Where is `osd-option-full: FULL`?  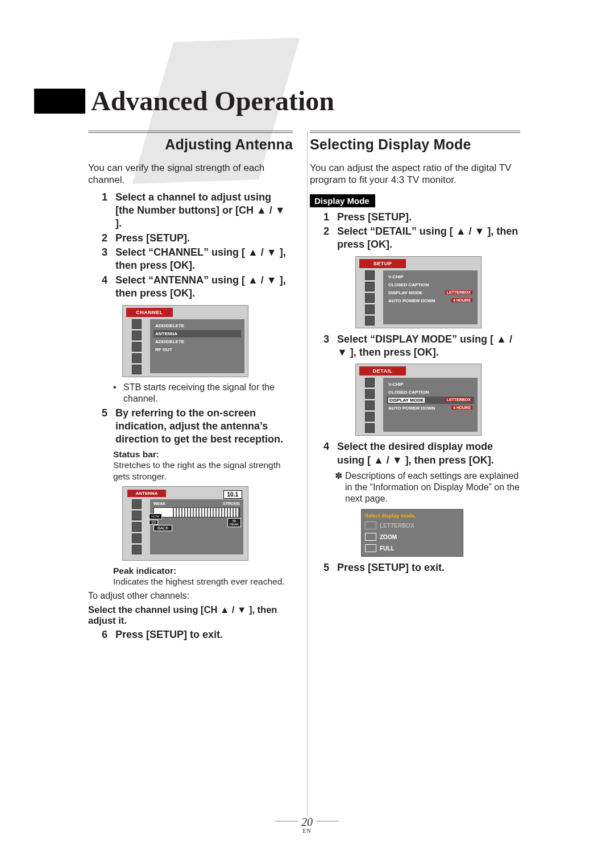 osd-option-full: FULL is located at coordinates (412, 548).